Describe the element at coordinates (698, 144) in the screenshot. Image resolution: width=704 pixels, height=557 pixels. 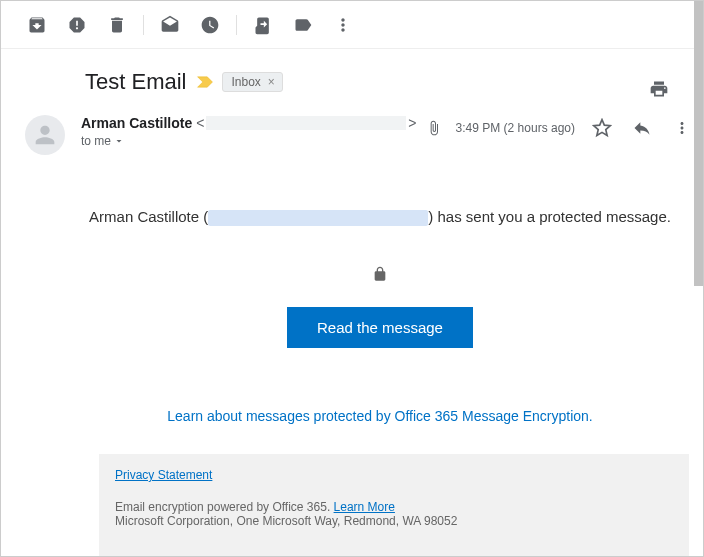
I see `scrollbar-thumb` at that location.